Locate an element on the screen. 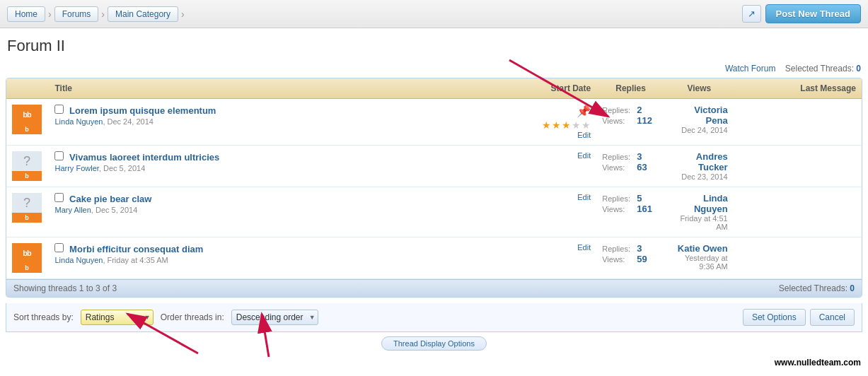 Image resolution: width=868 pixels, height=376 pixels. watch-forum-link: Watch Forum is located at coordinates (751, 69).